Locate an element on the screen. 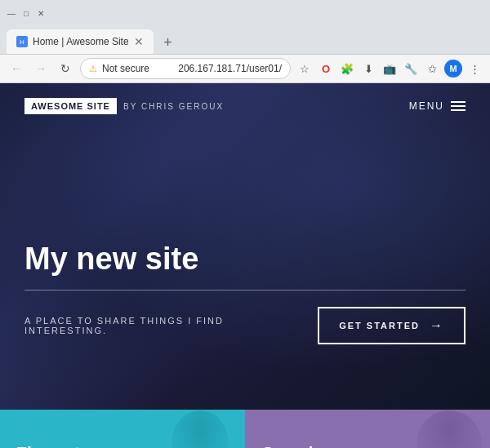 Image resolution: width=490 pixels, height=448 pixels. nav-brand: AWESOME SITE BY CHRIS GEROUX is located at coordinates (124, 106).